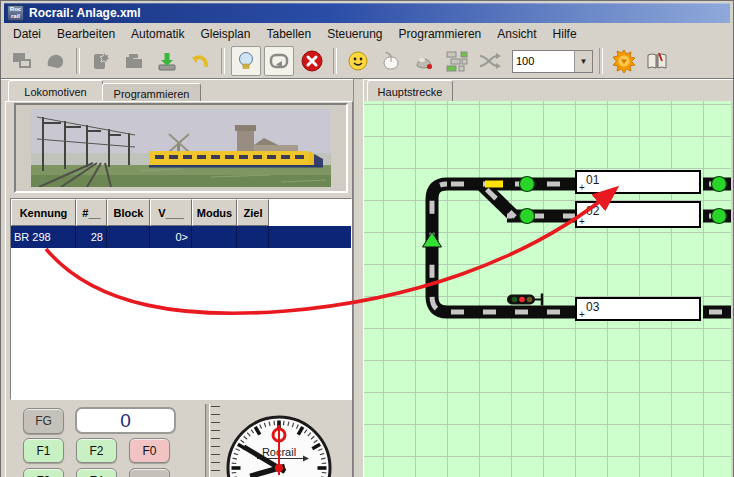 Image resolution: width=734 pixels, height=477 pixels. Describe the element at coordinates (624, 61) in the screenshot. I see `properties-sun-icon` at that location.